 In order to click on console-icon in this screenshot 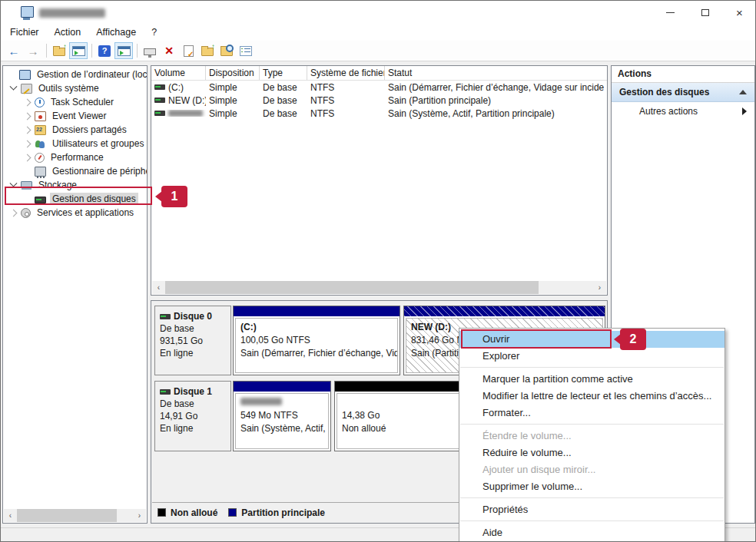, I will do `click(150, 52)`.